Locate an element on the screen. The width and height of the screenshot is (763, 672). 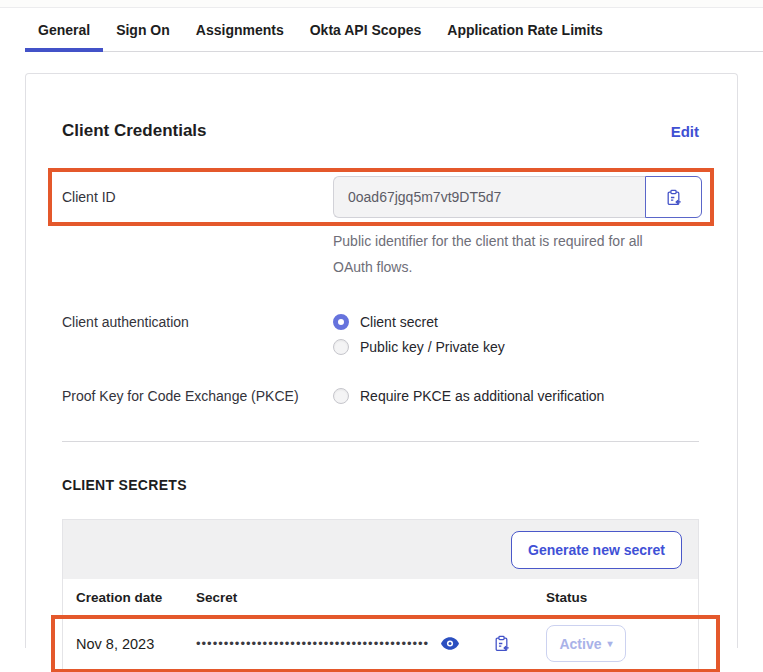
tab-assignments-label: Assignments is located at coordinates (240, 30).